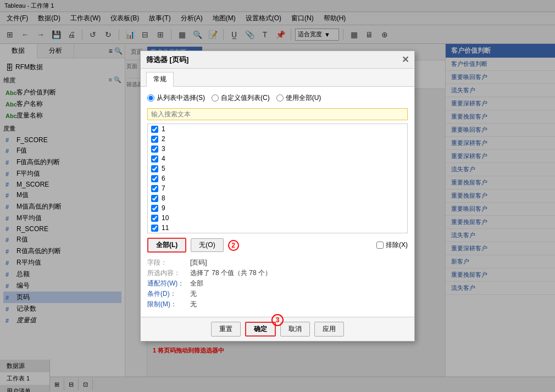 Image resolution: width=555 pixels, height=392 pixels. Describe the element at coordinates (278, 178) in the screenshot. I see `filter-list-item: 6` at that location.